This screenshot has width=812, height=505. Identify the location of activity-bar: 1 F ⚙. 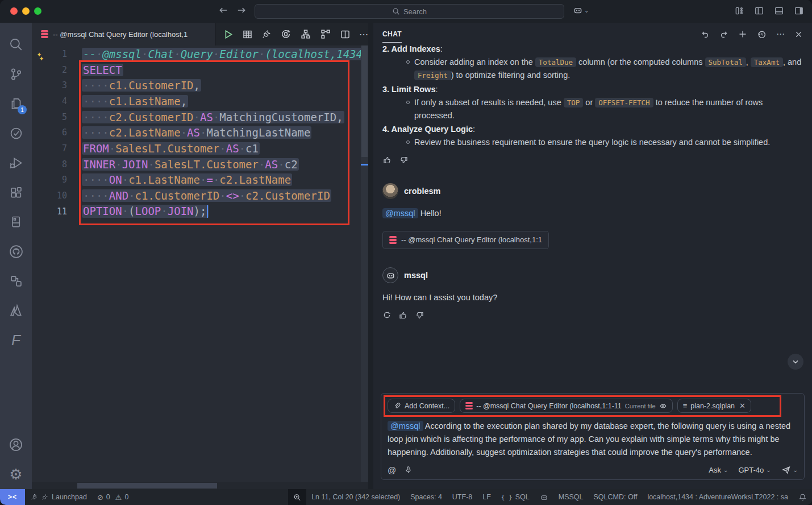
(16, 256).